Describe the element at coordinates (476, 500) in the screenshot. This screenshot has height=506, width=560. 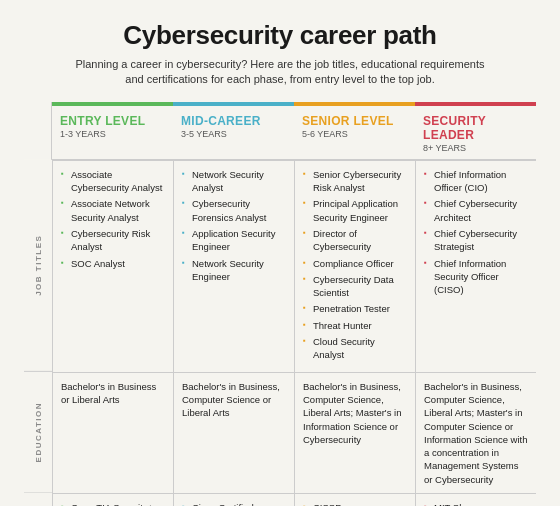
I see `certs-leader: MIT Sloan Cybersecurity for Managers CIS…` at that location.